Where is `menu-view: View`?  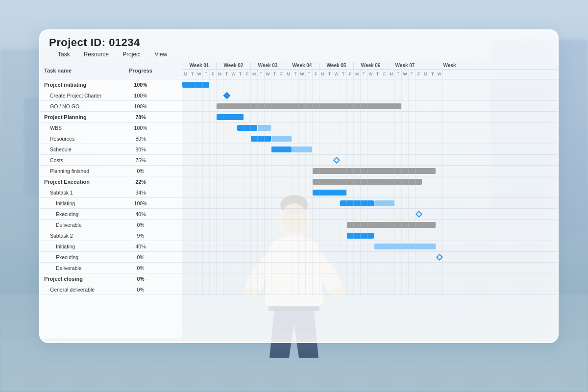 menu-view: View is located at coordinates (161, 54).